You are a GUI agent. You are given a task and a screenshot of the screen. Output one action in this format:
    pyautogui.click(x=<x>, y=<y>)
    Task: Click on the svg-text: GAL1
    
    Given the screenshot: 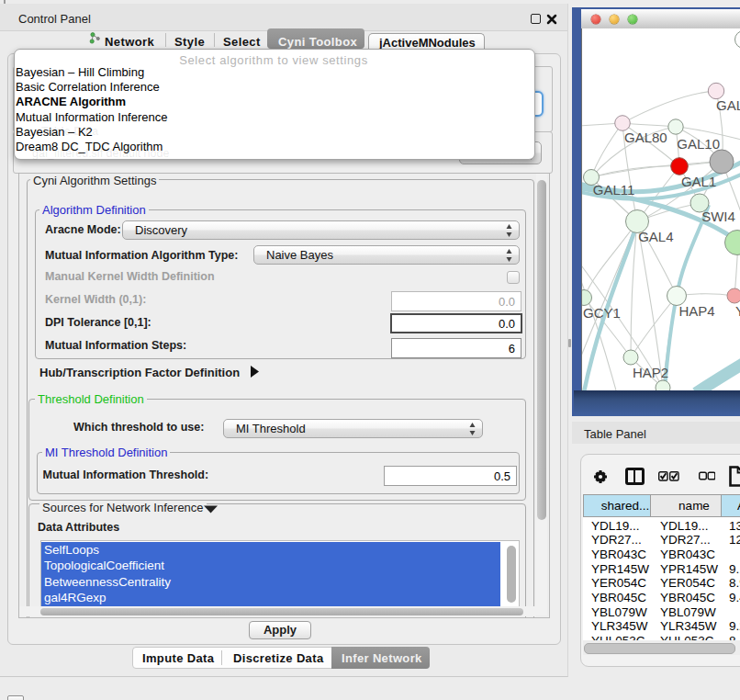 What is the action you would take?
    pyautogui.click(x=699, y=182)
    